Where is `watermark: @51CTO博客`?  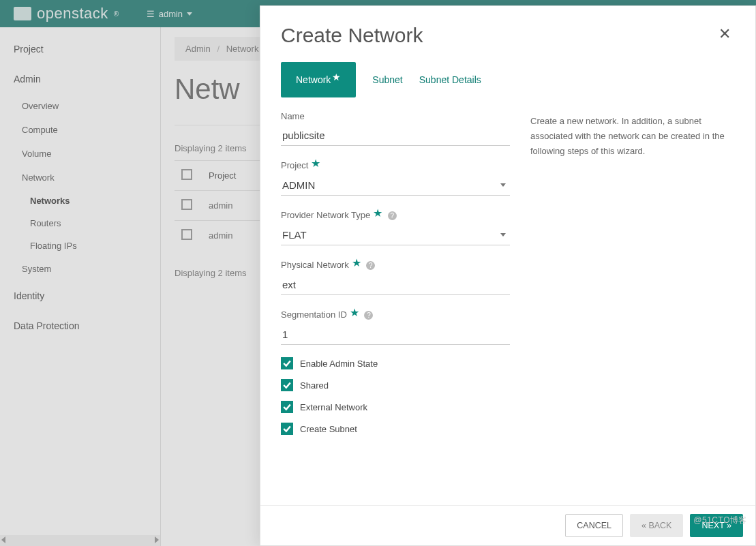 watermark: @51CTO博客 is located at coordinates (720, 521).